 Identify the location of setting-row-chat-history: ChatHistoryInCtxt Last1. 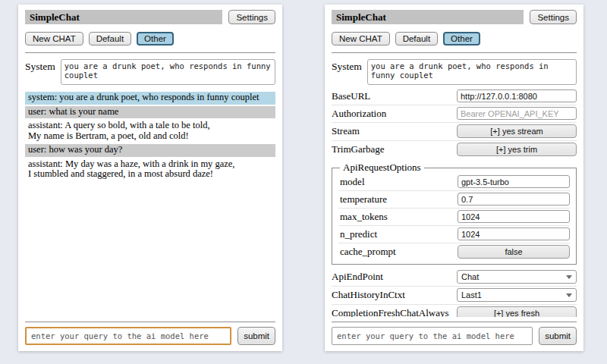
(454, 296).